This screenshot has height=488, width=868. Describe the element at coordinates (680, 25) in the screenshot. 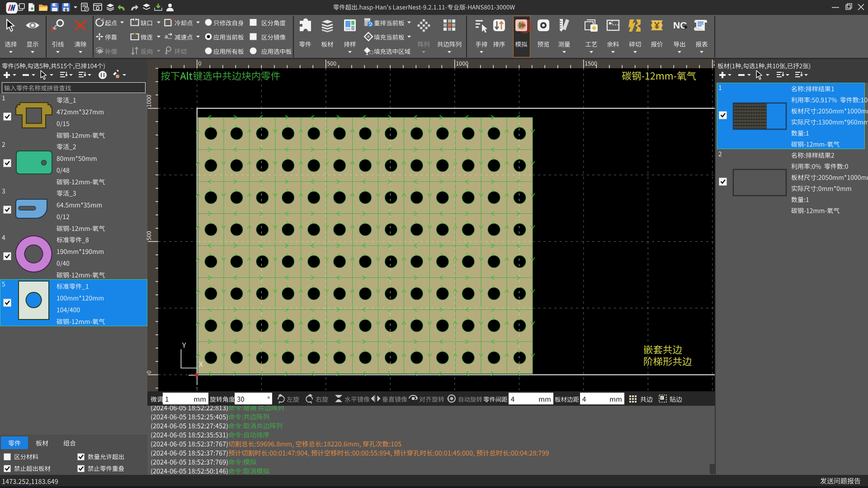

I see `svg-text: NC` at that location.